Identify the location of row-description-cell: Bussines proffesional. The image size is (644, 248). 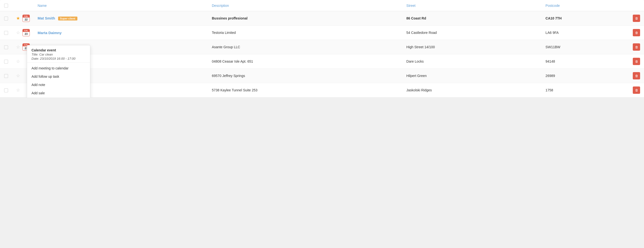
(305, 18).